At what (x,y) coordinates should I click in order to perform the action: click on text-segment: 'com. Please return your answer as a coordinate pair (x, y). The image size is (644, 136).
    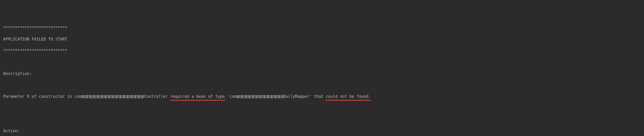
    Looking at the image, I should click on (231, 96).